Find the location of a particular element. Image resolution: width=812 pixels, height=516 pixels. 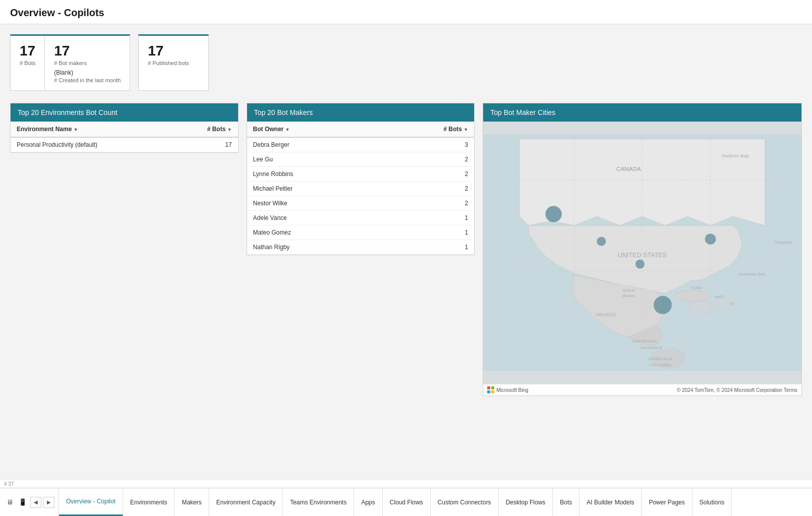

maker-count: 3 is located at coordinates (427, 145).